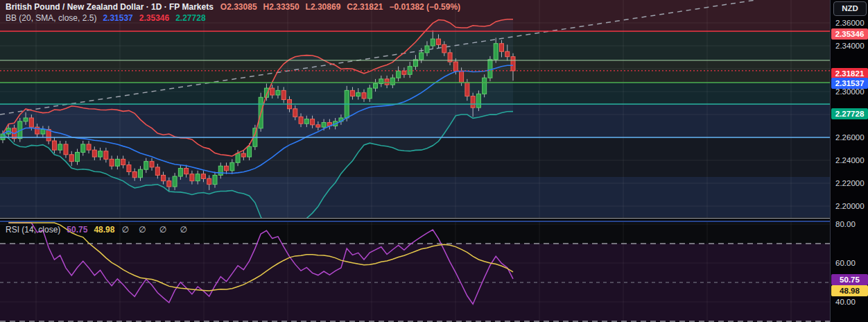  What do you see at coordinates (125, 230) in the screenshot?
I see `rsi-empty-value: ∅` at bounding box center [125, 230].